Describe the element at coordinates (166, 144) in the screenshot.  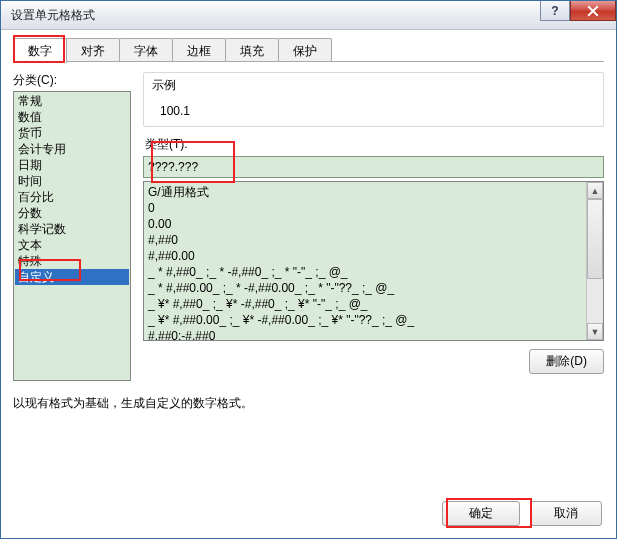
I see `type-label: 类型(T):` at that location.